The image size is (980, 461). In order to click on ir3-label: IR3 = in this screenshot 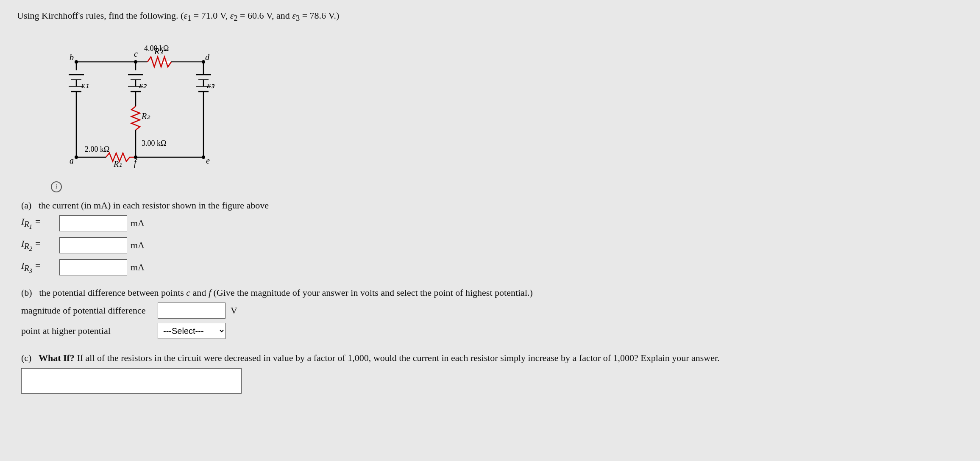, I will do `click(40, 267)`.